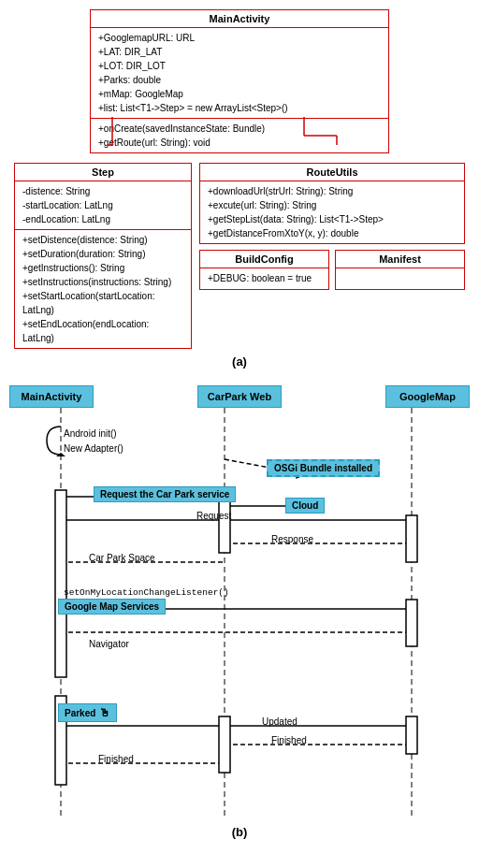 This screenshot has height=868, width=479. I want to click on build-config-box: BuildConfig +DEBUG: boolean = true, so click(264, 269).